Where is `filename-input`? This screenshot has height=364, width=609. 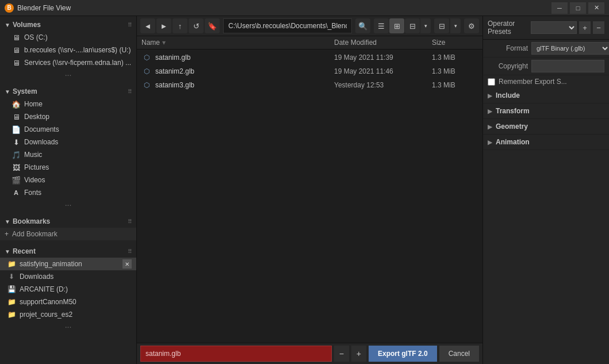
filename-input is located at coordinates (236, 354).